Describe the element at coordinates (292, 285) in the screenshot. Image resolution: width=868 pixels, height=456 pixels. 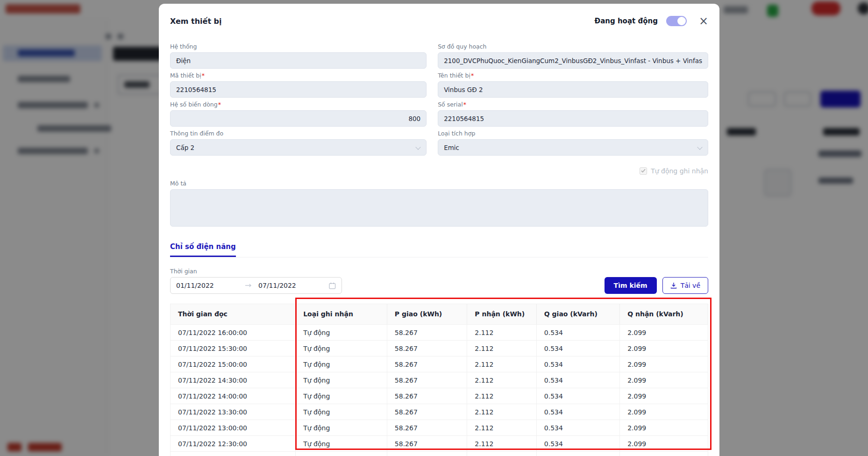
I see `date-to-input: 07/11/2022` at that location.